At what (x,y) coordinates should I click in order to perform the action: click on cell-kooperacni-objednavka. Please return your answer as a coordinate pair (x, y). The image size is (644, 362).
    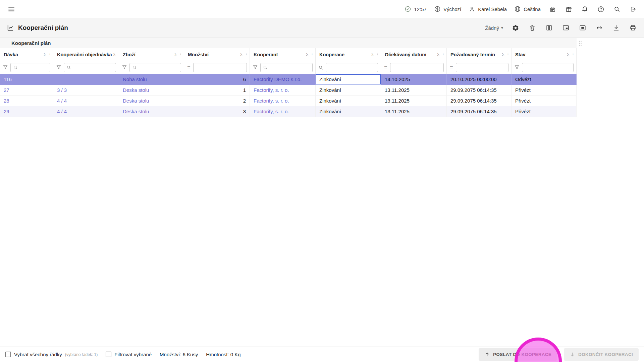
    Looking at the image, I should click on (86, 79).